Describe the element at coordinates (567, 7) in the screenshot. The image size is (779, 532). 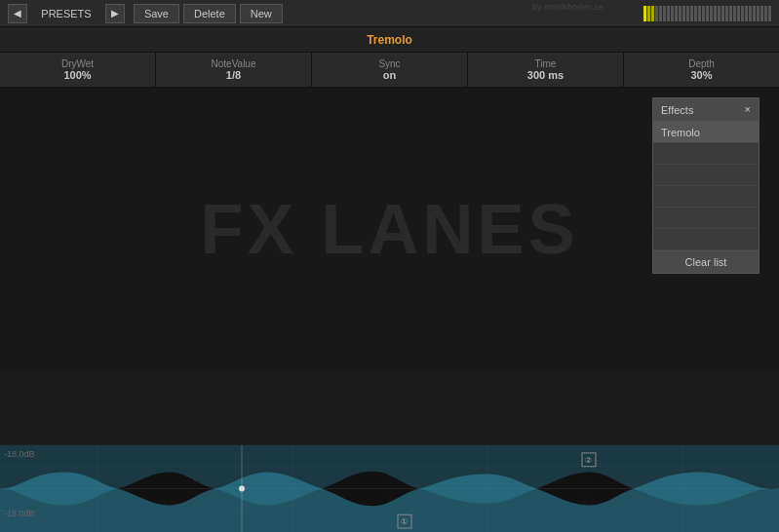
I see `watermark: by mustkboden.se` at that location.